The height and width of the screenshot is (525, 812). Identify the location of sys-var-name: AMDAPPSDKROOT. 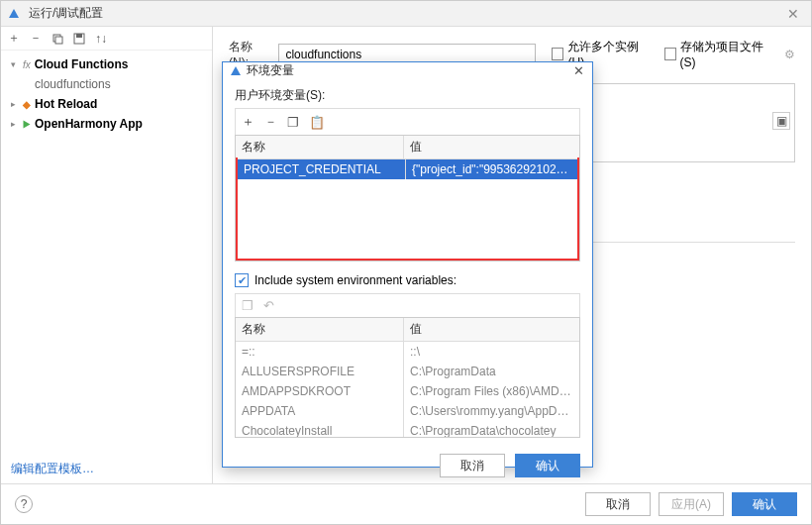
(320, 391).